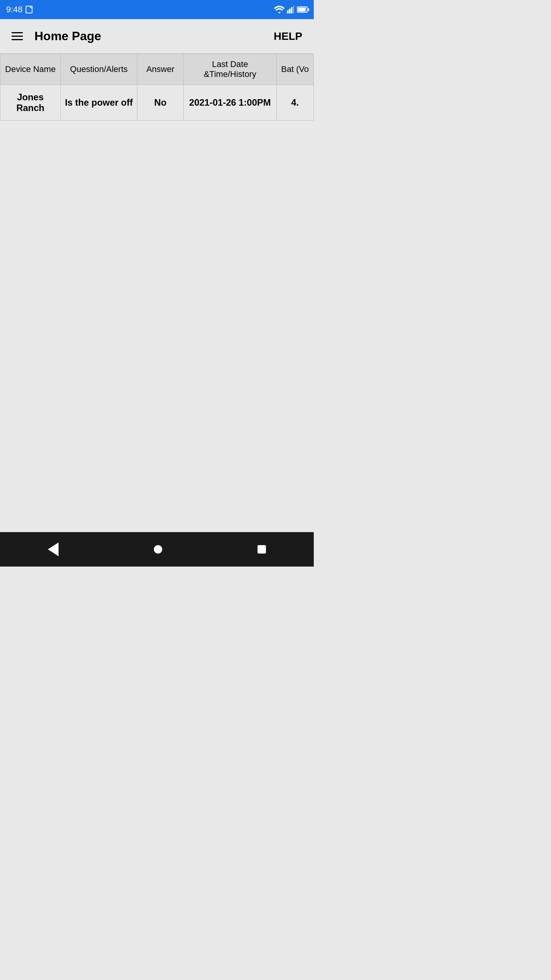 The image size is (551, 980). Describe the element at coordinates (152, 36) in the screenshot. I see `page-title: Home Page` at that location.